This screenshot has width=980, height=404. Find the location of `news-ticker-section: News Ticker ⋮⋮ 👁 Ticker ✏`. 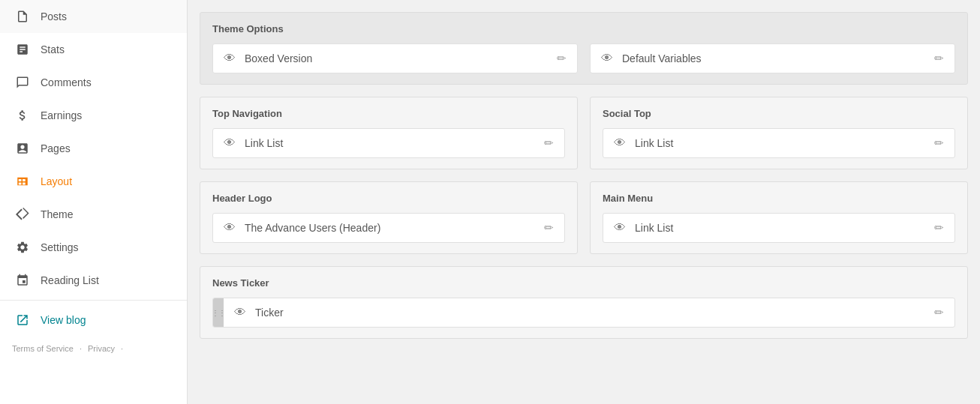

news-ticker-section: News Ticker ⋮⋮ 👁 Ticker ✏ is located at coordinates (584, 303).